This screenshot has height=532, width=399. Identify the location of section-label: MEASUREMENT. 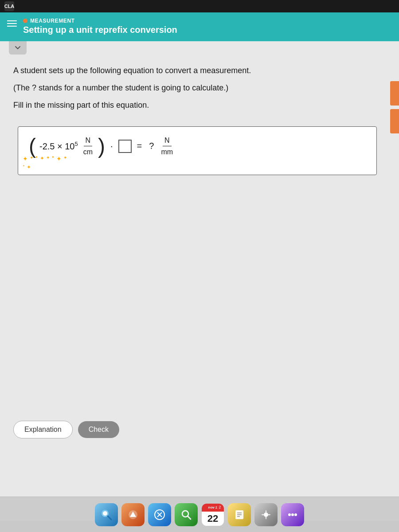
(100, 21).